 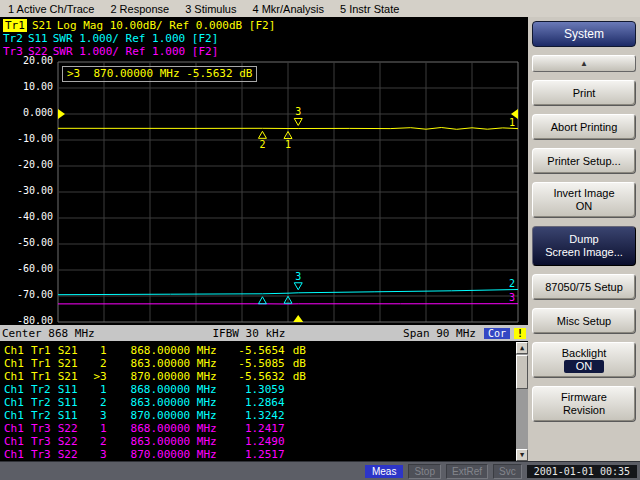 I want to click on marker-table-scrollbar: ▲ ▼, so click(x=522, y=402).